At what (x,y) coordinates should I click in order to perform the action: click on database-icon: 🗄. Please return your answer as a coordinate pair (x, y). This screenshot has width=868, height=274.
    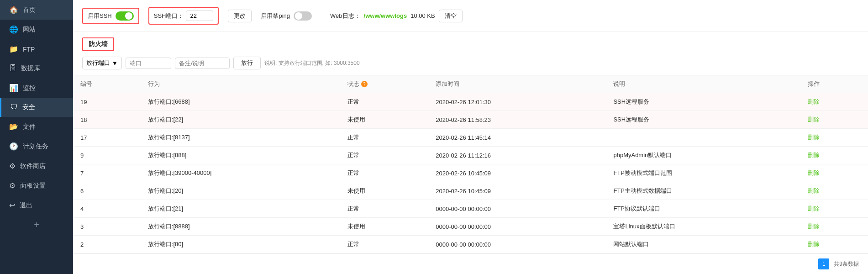
    Looking at the image, I should click on (13, 68).